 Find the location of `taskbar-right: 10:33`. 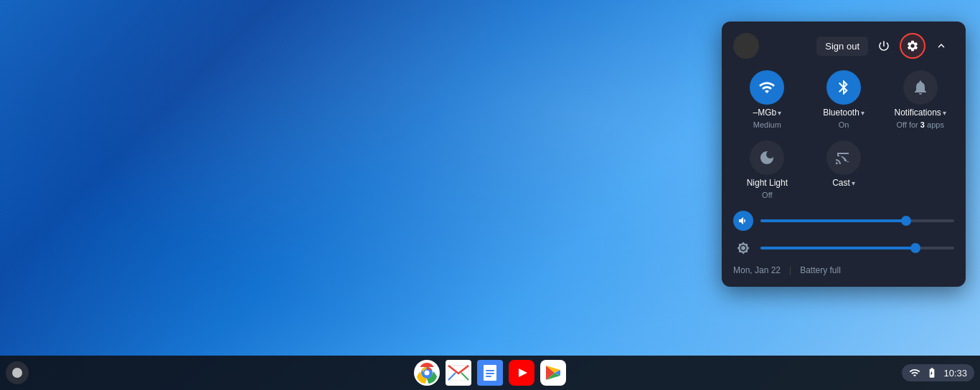

taskbar-right: 10:33 is located at coordinates (938, 373).